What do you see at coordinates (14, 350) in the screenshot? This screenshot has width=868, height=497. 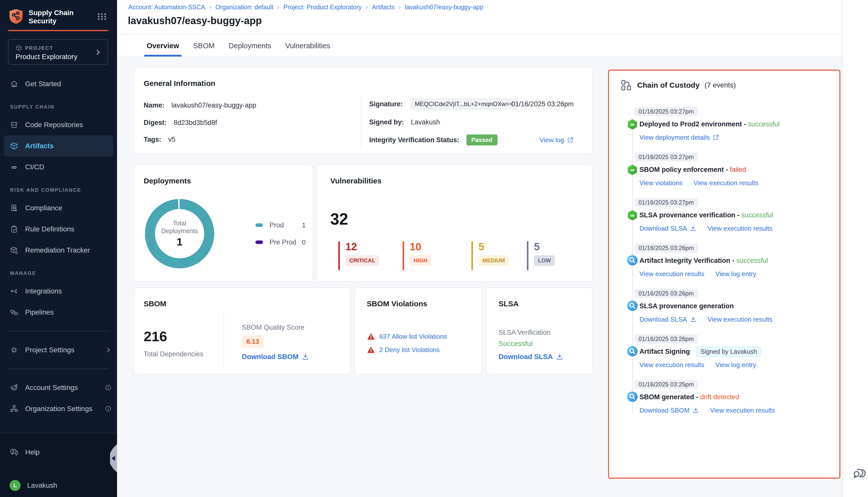 I see `gear-icon` at bounding box center [14, 350].